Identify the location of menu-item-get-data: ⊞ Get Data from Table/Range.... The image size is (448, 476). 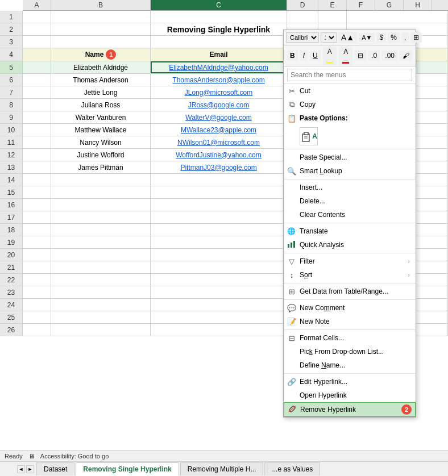
(350, 291).